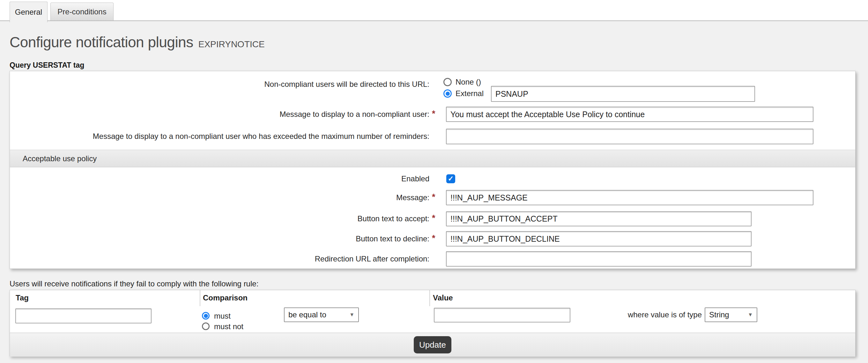  What do you see at coordinates (28, 12) in the screenshot?
I see `tab-general: General` at bounding box center [28, 12].